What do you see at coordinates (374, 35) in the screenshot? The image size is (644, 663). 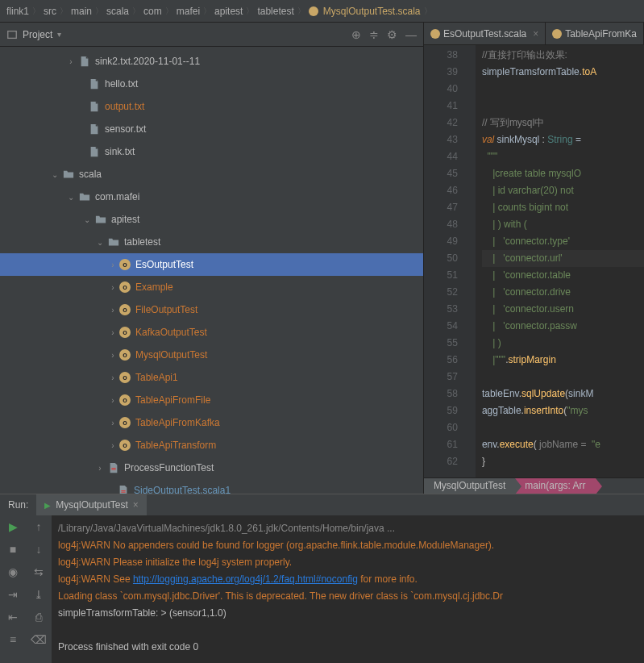 I see `collapse-icon: ≑` at bounding box center [374, 35].